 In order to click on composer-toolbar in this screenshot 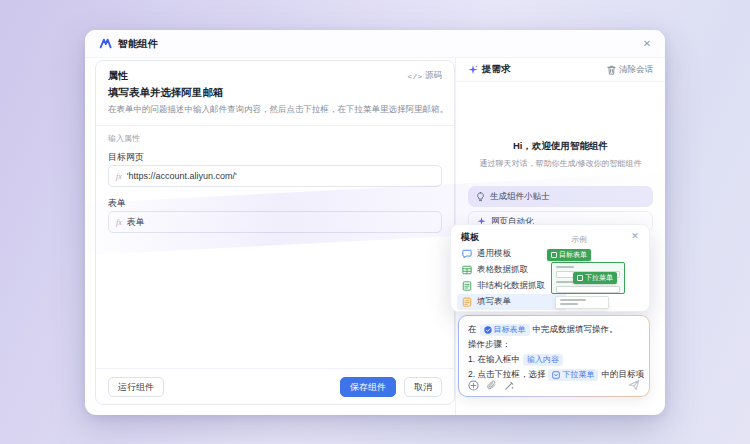, I will do `click(554, 385)`.